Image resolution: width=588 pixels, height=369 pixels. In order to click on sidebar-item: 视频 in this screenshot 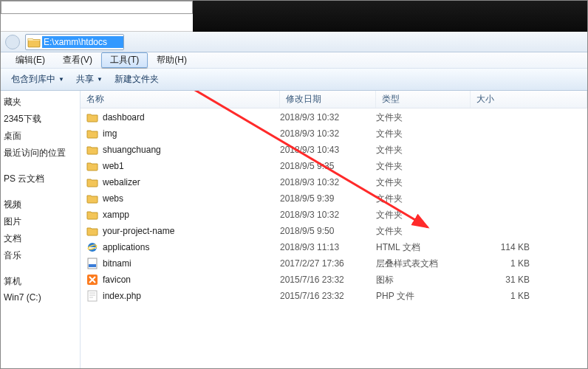, I will do `click(40, 205)`.